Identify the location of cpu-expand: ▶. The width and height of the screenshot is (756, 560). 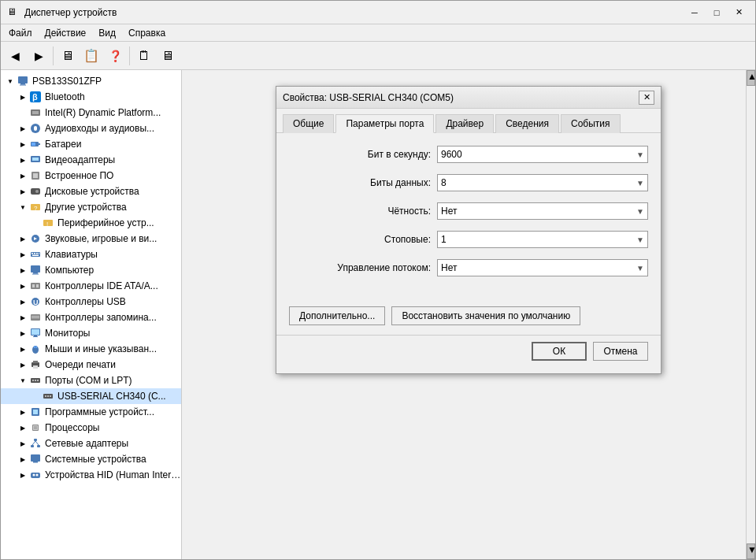
(23, 428).